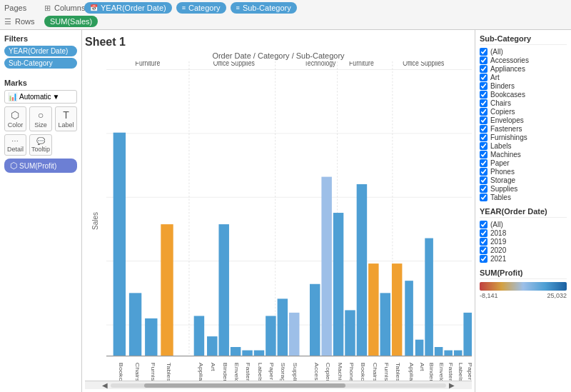 Image resolution: width=571 pixels, height=392 pixels. What do you see at coordinates (201, 8) in the screenshot?
I see `category-pill: ≡ Category` at bounding box center [201, 8].